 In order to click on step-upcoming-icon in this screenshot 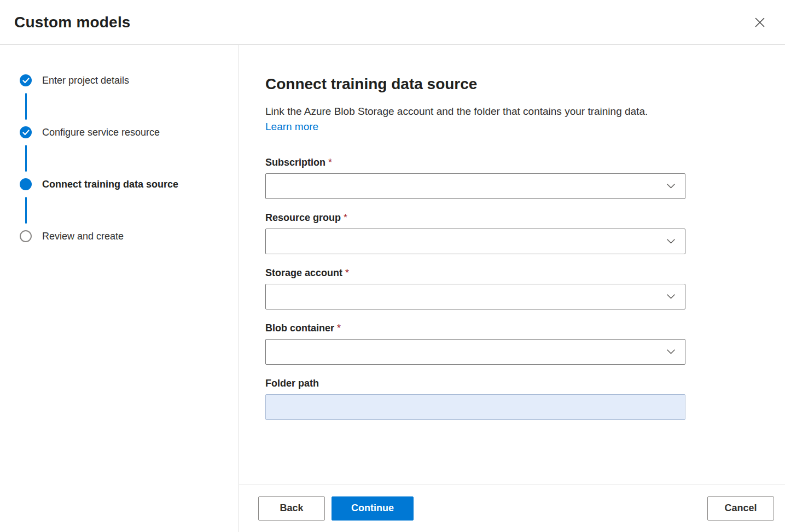, I will do `click(26, 236)`.